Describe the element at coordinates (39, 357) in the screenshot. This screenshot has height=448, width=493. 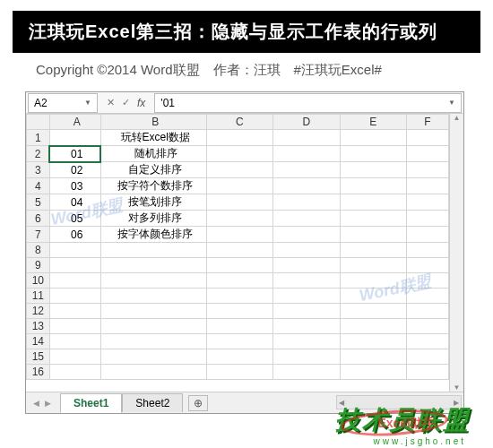
I see `row-header: 15` at that location.